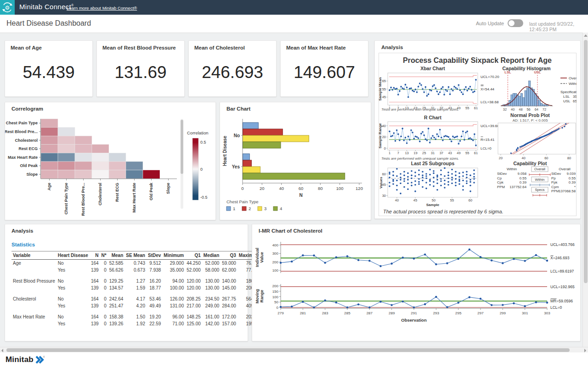  I want to click on svg-text: Cpm, so click(555, 187).